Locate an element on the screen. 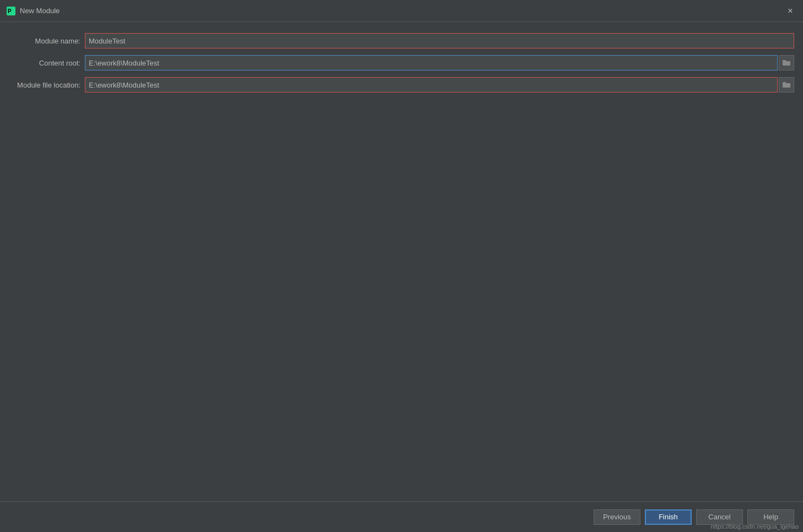  content-root-input is located at coordinates (431, 63).